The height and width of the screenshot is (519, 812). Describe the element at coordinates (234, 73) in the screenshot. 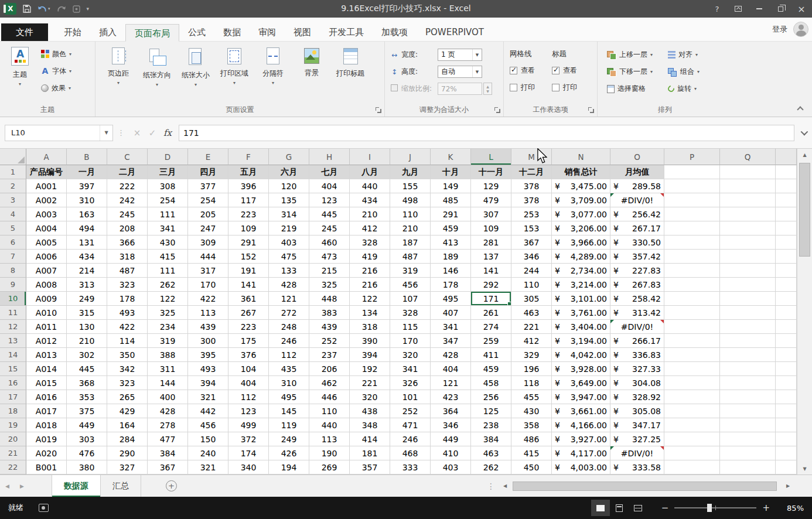

I see `print-area-button: 打印区域▾` at that location.